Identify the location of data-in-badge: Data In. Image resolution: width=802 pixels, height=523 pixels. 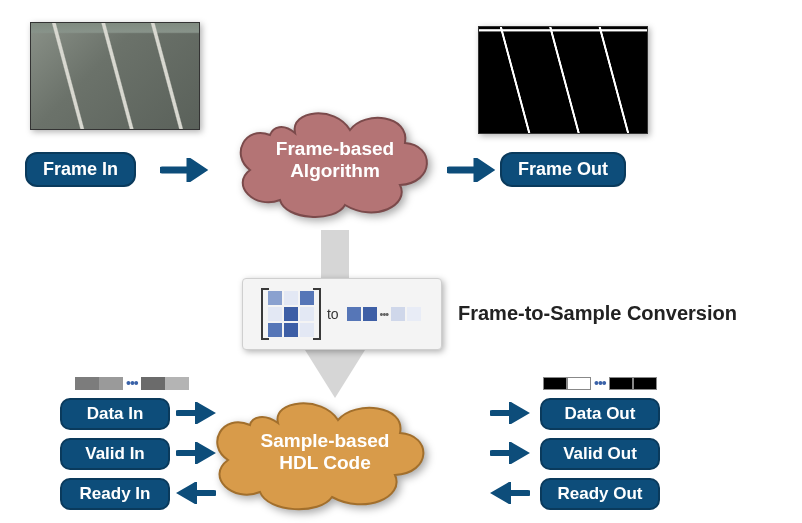
(115, 414).